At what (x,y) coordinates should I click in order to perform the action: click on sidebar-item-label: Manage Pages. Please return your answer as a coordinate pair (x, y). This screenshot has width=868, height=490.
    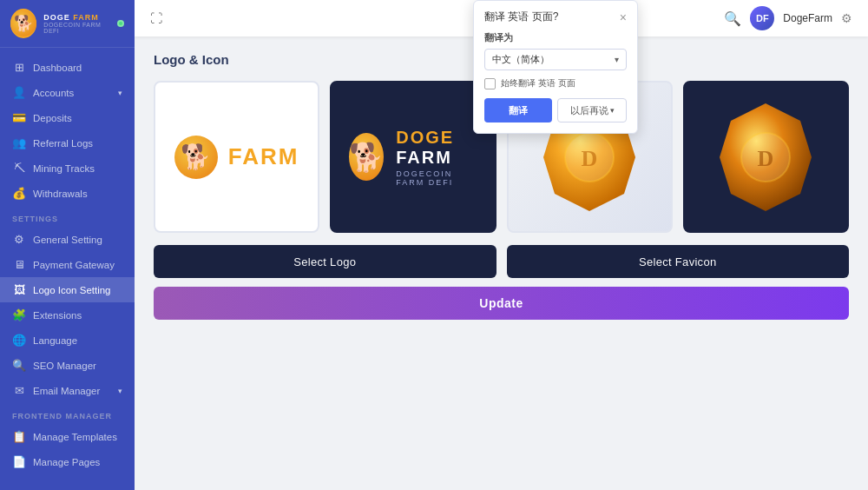
    Looking at the image, I should click on (66, 462).